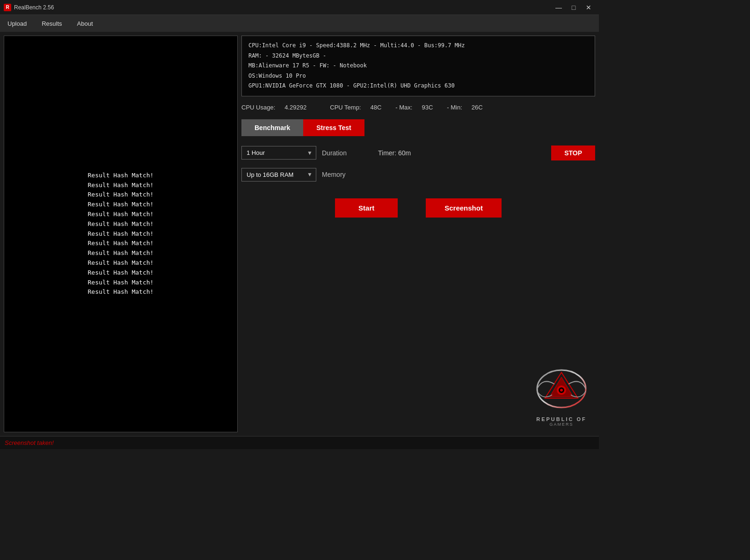 Image resolution: width=750 pixels, height=560 pixels. Describe the element at coordinates (427, 108) in the screenshot. I see `max-value: 93C` at that location.